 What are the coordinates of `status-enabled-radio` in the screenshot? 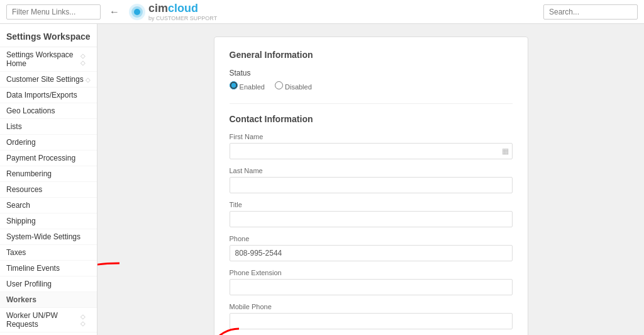 It's located at (234, 86).